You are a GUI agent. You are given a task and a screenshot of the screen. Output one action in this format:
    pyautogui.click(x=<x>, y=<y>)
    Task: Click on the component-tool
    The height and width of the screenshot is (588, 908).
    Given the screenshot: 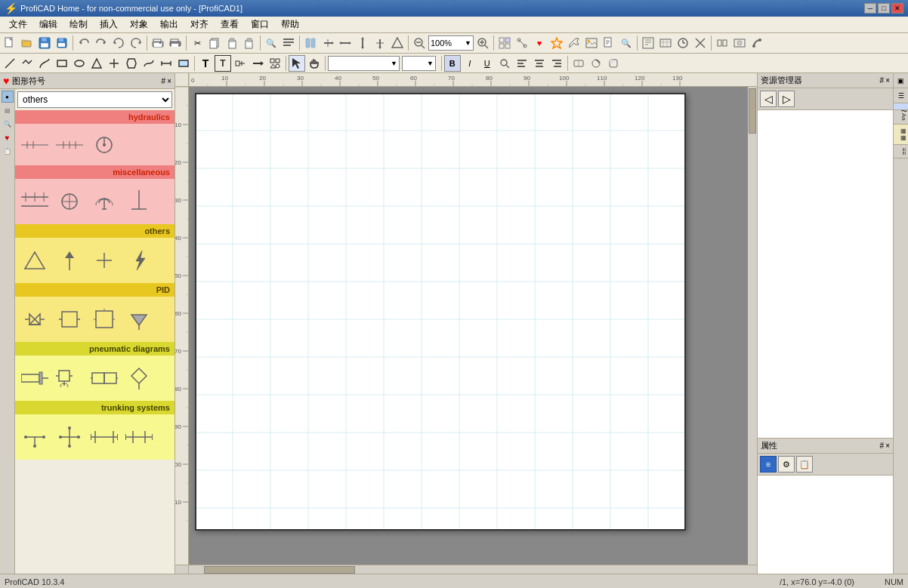 What is the action you would take?
    pyautogui.click(x=240, y=63)
    